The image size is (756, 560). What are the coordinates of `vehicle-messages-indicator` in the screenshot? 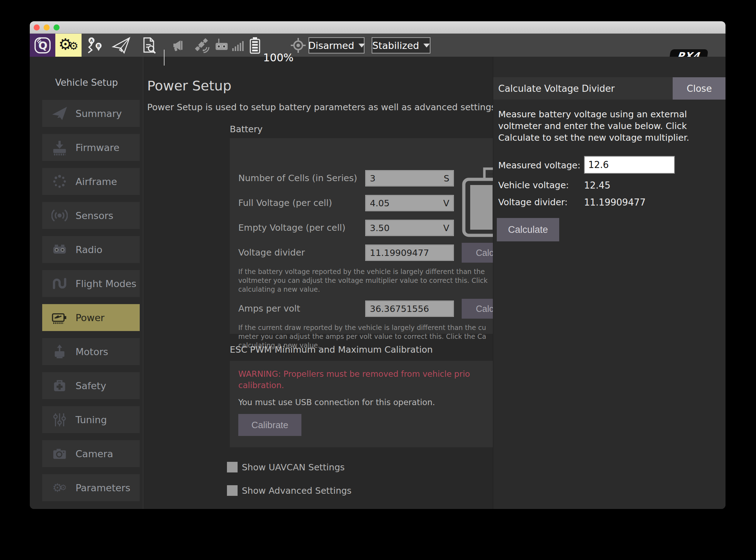 It's located at (179, 45).